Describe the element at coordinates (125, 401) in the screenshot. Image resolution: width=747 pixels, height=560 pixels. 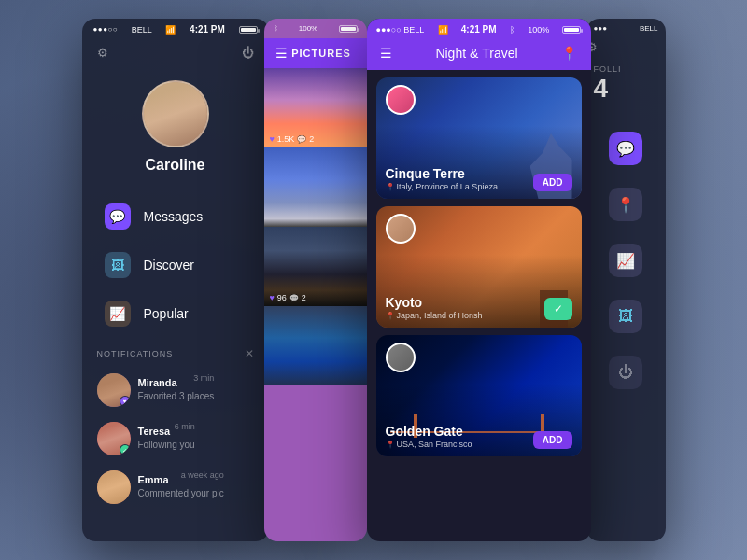
I see `miranda-badge: ♥` at that location.